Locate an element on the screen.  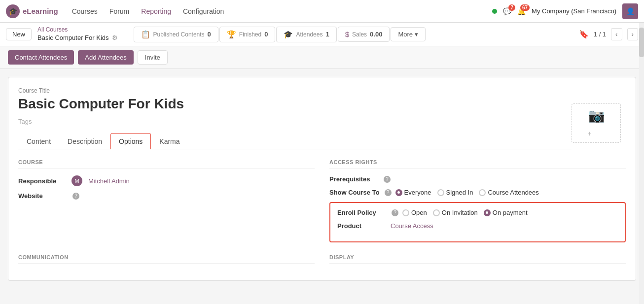
responsible-label: Responsible is located at coordinates (43, 181).